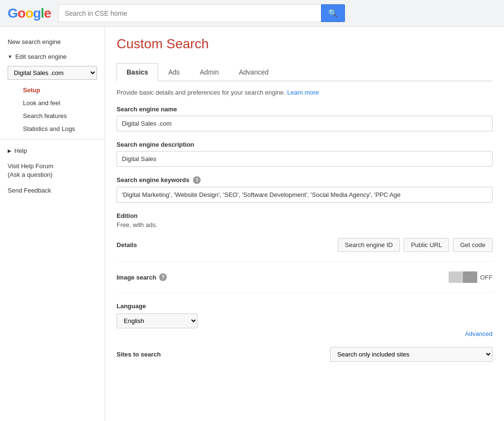 Image resolution: width=504 pixels, height=421 pixels. I want to click on sites-to-search-label: Sites to search, so click(224, 355).